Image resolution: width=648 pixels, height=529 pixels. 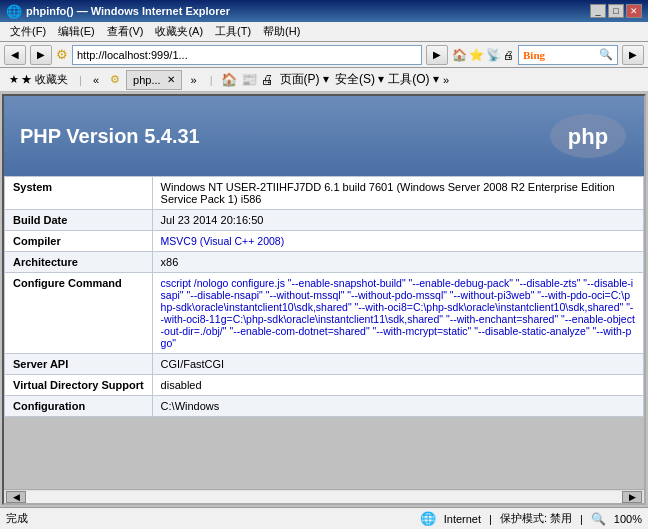 I want to click on home-toolbar-icon: 🏠, so click(x=229, y=80).